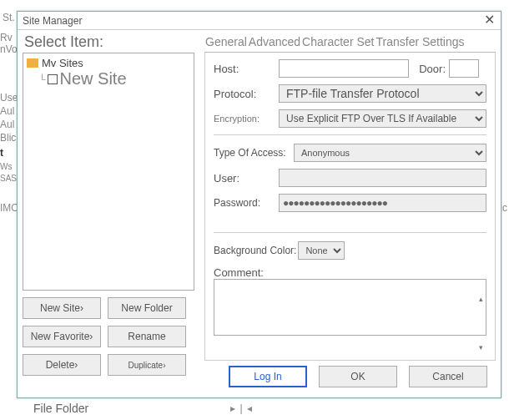  What do you see at coordinates (382, 119) in the screenshot?
I see `encryption-select: Use Explicit FTP Over TLS If Available` at bounding box center [382, 119].